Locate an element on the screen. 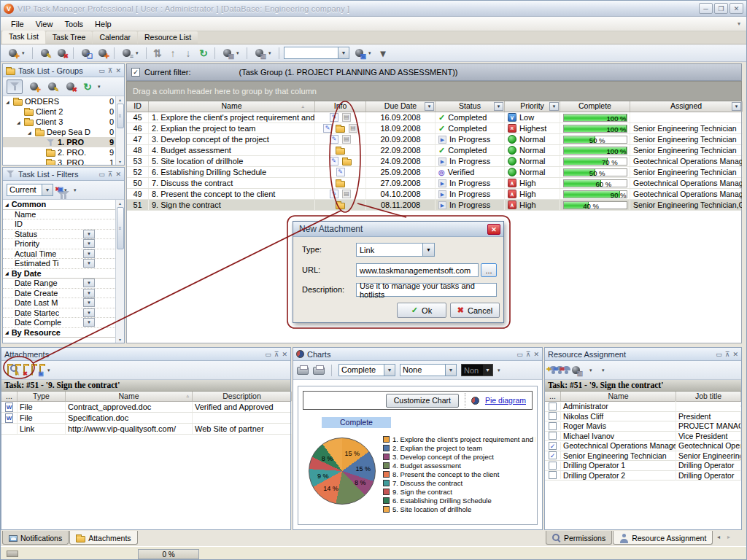  resources-column-name: Name is located at coordinates (619, 397).